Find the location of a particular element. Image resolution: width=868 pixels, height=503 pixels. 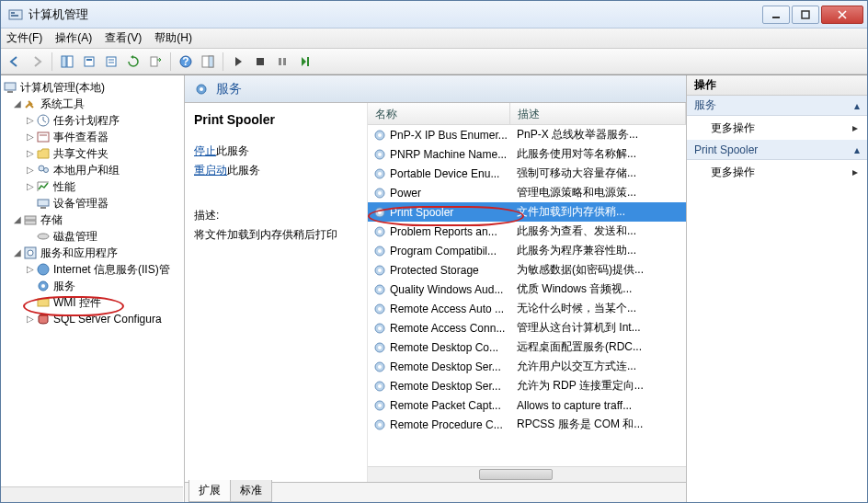

performance-icon is located at coordinates (43, 187).